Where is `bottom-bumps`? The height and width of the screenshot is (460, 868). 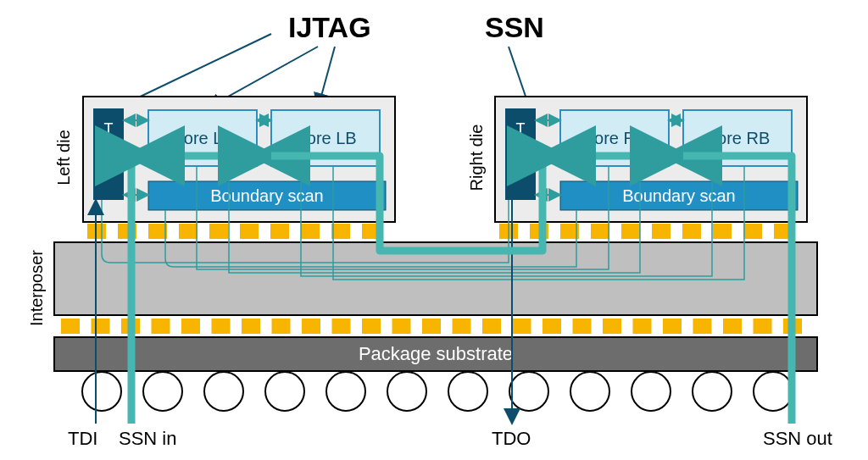
bottom-bumps is located at coordinates (431, 326).